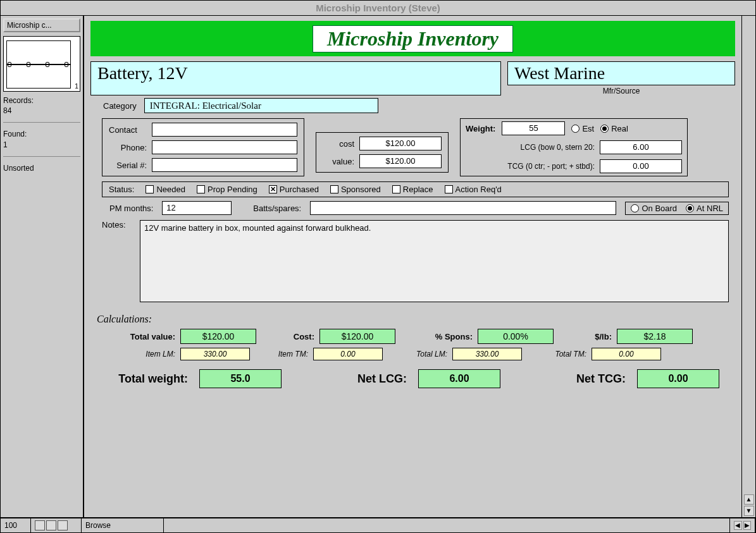  Describe the element at coordinates (56, 525) in the screenshot. I see `statusbar-tools` at that location.